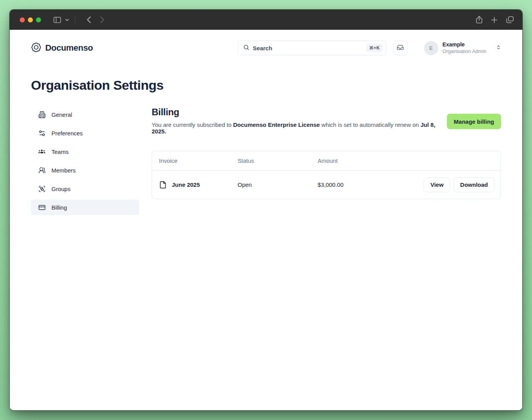 Image resolution: width=532 pixels, height=420 pixels. What do you see at coordinates (89, 20) in the screenshot?
I see `back-button` at bounding box center [89, 20].